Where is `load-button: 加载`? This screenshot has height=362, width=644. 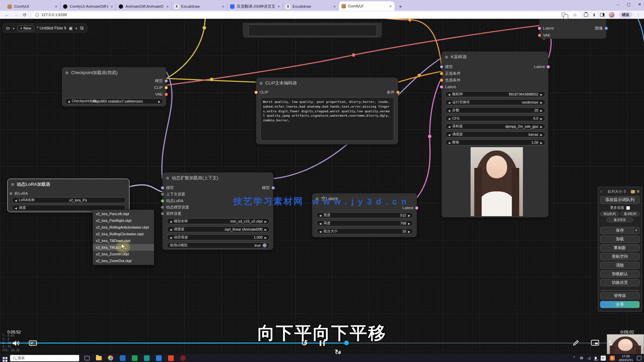
load-button: 加载 is located at coordinates (620, 239).